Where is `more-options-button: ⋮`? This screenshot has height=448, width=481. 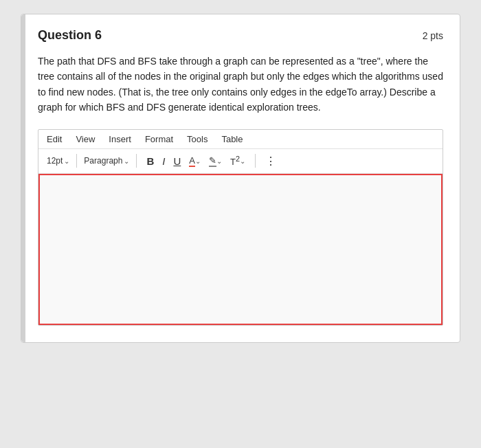
more-options-button: ⋮ is located at coordinates (271, 161).